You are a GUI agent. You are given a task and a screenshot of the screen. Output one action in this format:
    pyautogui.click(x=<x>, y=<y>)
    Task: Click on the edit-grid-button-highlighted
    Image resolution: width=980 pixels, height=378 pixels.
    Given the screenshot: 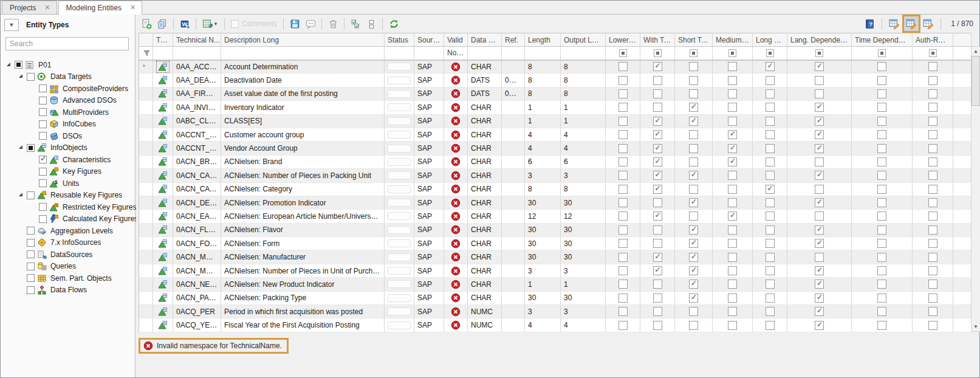 What is the action you would take?
    pyautogui.click(x=911, y=24)
    